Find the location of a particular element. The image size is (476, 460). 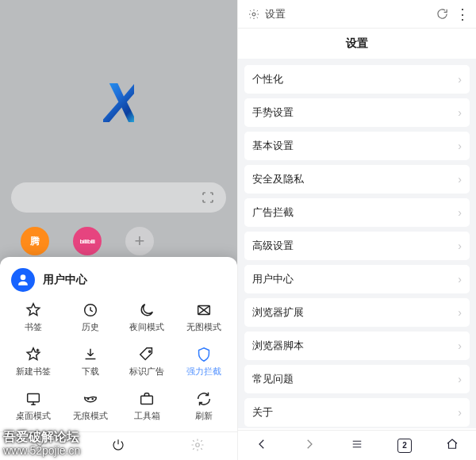

settings-item-security-privacy: 安全及隐私 › is located at coordinates (357, 179).